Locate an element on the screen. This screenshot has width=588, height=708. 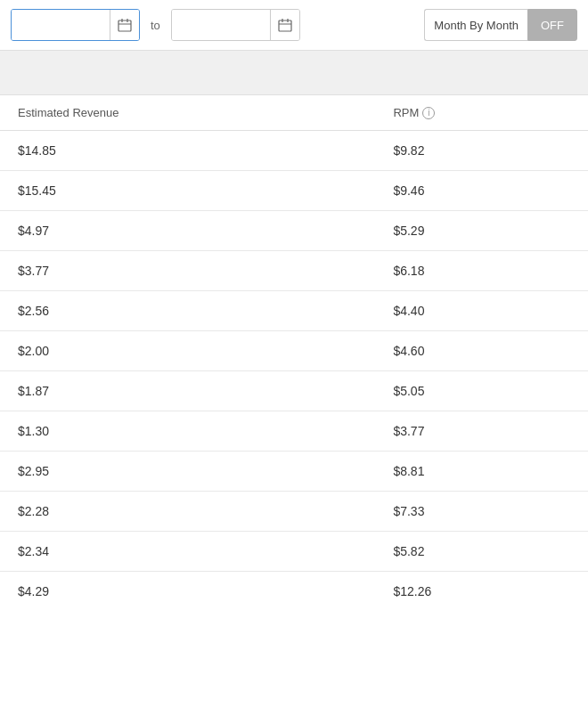
table-row: $15.45$9.46 is located at coordinates (294, 191).